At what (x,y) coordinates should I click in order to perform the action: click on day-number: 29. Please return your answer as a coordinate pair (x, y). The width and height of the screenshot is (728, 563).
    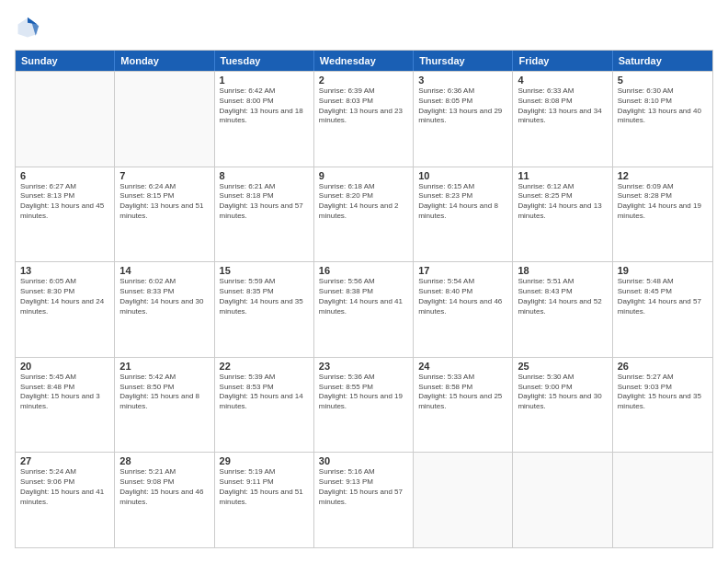
    Looking at the image, I should click on (265, 461).